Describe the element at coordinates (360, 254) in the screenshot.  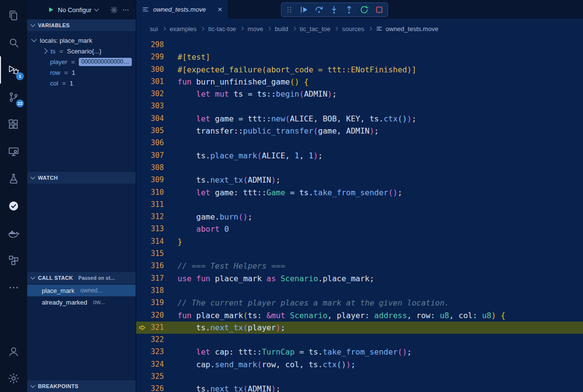
I see `code-line-315: 315` at that location.